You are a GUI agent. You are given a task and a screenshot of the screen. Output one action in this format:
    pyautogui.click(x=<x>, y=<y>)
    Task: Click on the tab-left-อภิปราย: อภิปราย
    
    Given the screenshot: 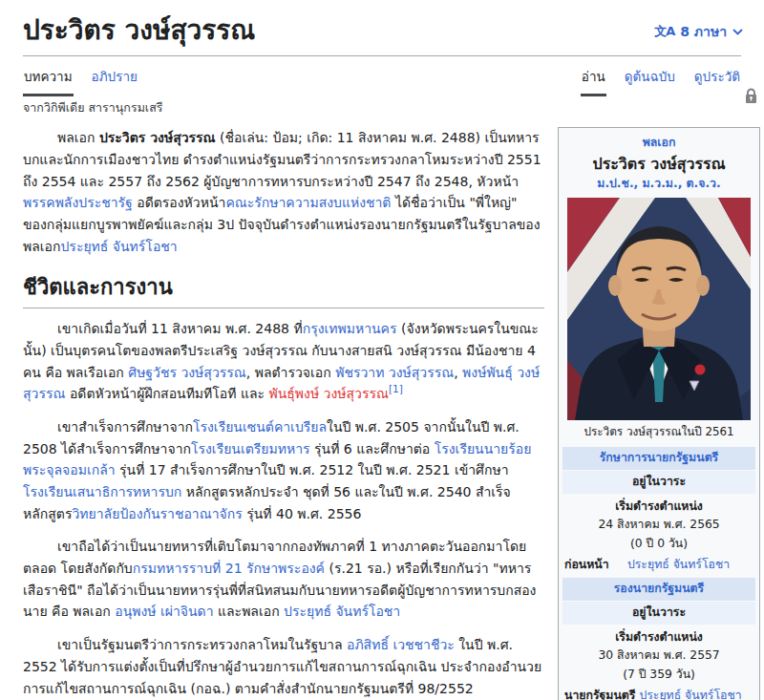 What is the action you would take?
    pyautogui.click(x=115, y=79)
    